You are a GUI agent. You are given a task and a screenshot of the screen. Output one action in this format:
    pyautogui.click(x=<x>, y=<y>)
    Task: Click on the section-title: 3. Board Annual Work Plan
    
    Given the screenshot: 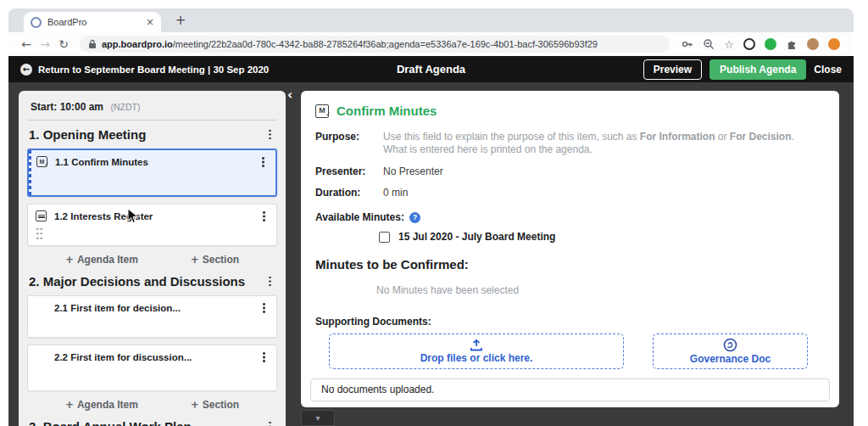 What is the action you would take?
    pyautogui.click(x=110, y=423)
    